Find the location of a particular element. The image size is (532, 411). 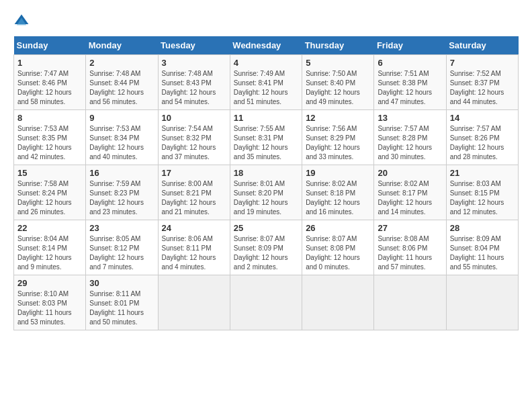

day-number: 18 is located at coordinates (266, 173).